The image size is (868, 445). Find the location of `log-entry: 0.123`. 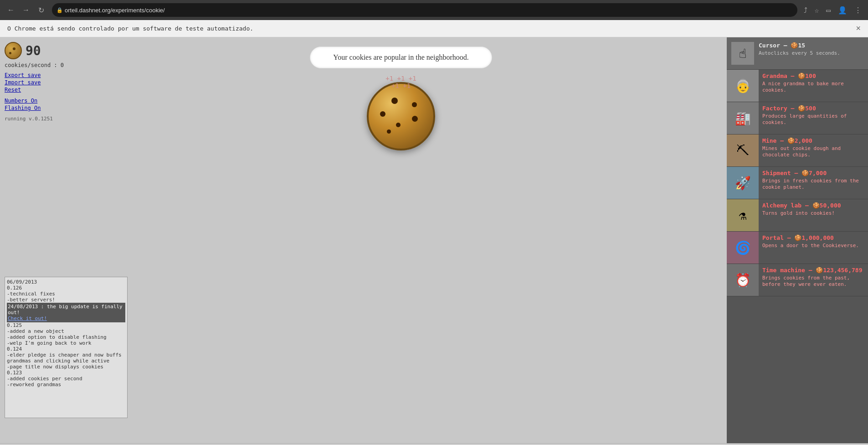

log-entry: 0.123 is located at coordinates (66, 373).